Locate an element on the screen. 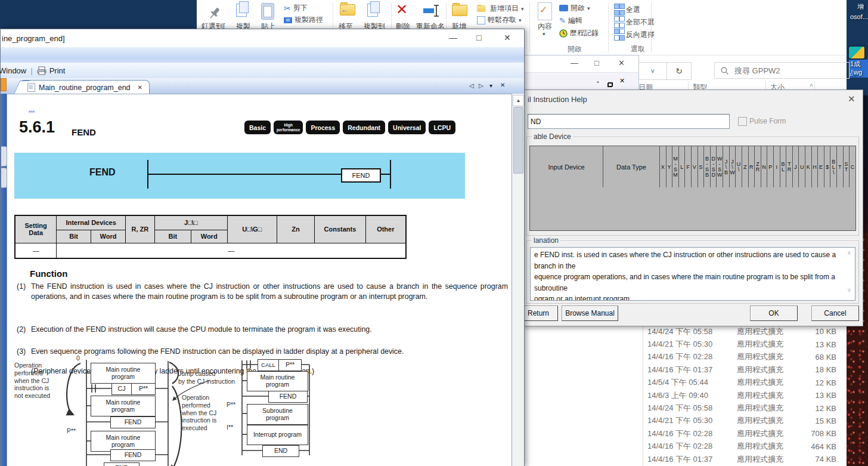  not-executed-label: Operation performed when the CJ instruct… is located at coordinates (44, 381).